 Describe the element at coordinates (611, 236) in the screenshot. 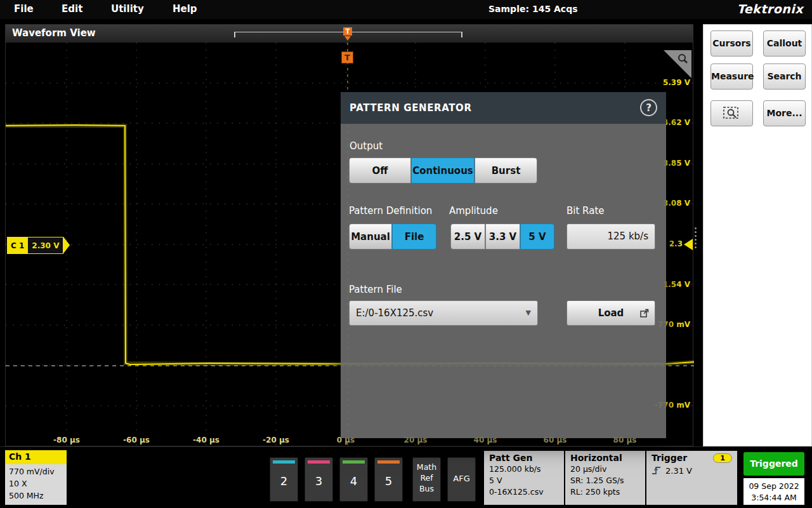

I see `bit-rate-input: 125 kb/s` at that location.